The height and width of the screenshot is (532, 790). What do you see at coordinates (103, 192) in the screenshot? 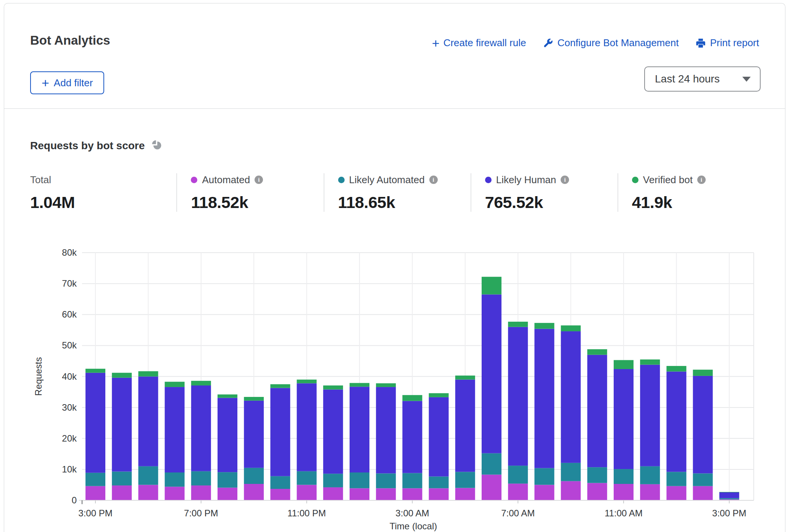
I see `stat-total: Total 1.04M` at bounding box center [103, 192].